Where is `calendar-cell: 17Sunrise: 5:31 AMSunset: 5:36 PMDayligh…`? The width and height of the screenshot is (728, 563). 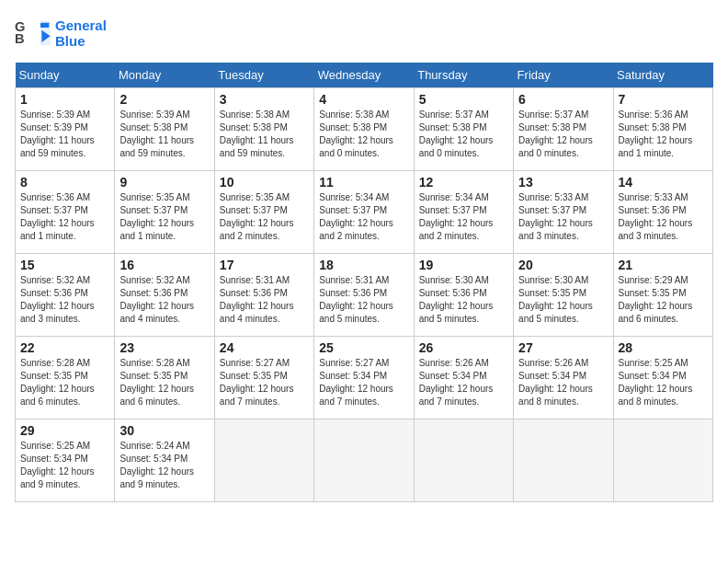
calendar-cell: 17Sunrise: 5:31 AMSunset: 5:36 PMDayligh… is located at coordinates (264, 295).